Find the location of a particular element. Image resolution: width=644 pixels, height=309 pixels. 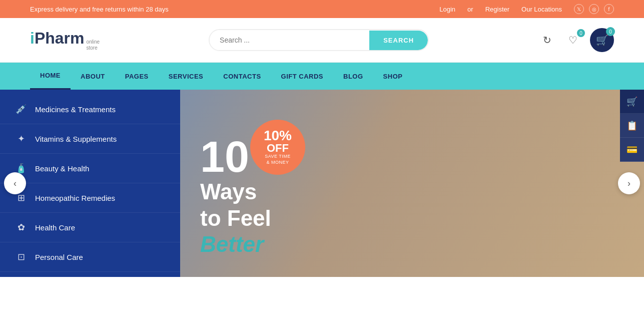

float-clipboard-icon: 📋 is located at coordinates (632, 126).